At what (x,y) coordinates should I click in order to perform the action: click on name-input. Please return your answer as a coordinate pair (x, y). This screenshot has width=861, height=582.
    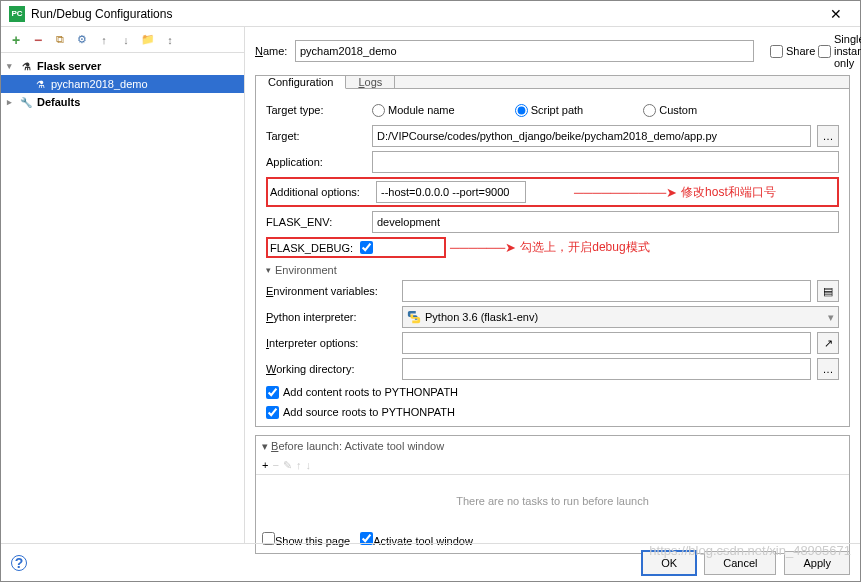
    Looking at the image, I should click on (524, 51).